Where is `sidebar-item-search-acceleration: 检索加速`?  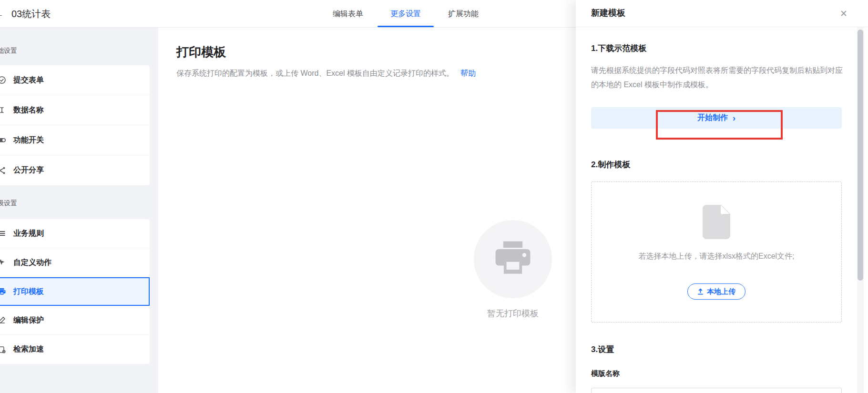 sidebar-item-search-acceleration: 检索加速 is located at coordinates (75, 350).